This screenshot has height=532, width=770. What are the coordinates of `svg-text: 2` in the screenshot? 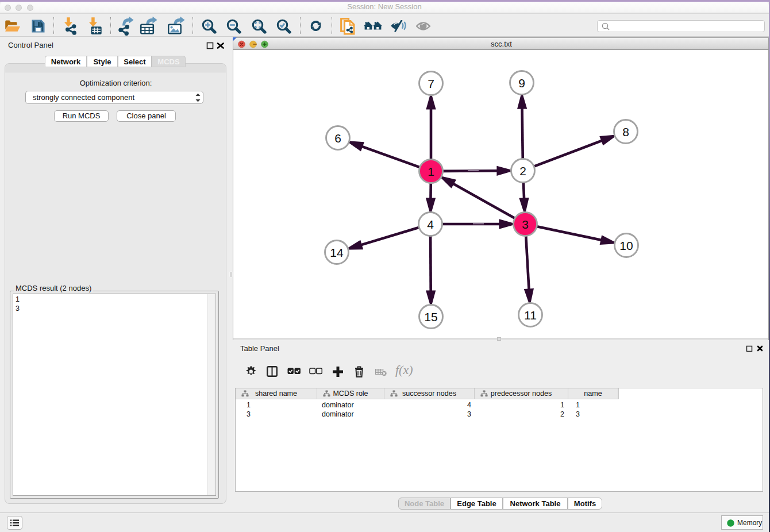 It's located at (523, 171).